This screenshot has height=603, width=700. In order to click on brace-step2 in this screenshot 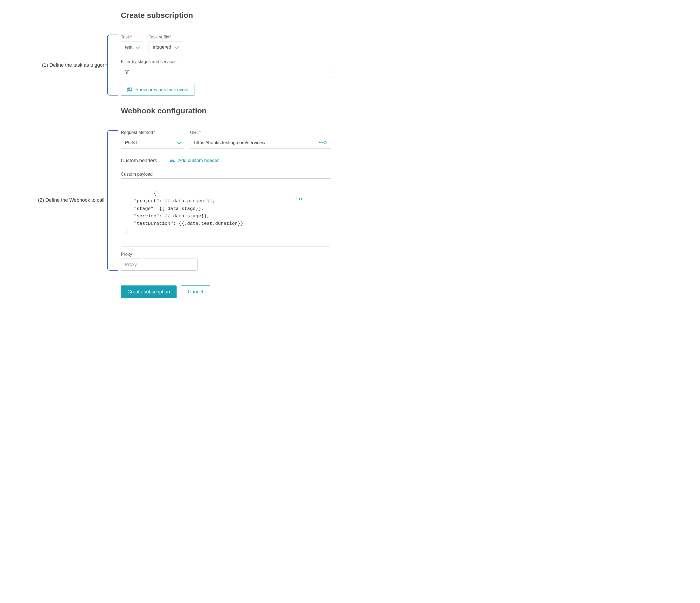, I will do `click(113, 201)`.